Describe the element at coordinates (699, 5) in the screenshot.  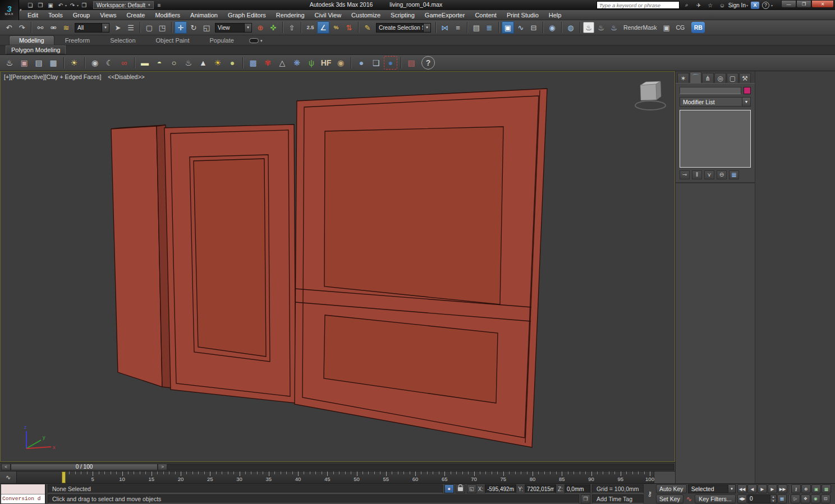
I see `communication-center-icon: ✈` at that location.